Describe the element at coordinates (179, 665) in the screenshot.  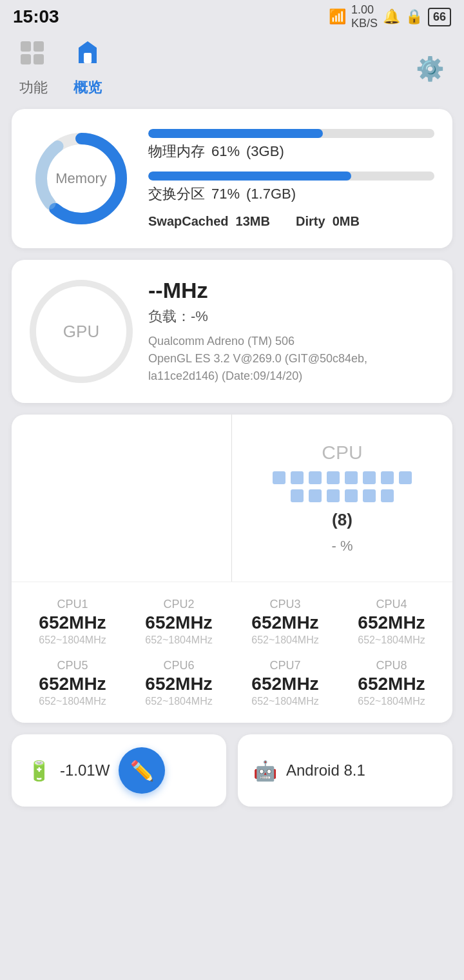
I see `cpu-core-name-6: CPU6` at that location.